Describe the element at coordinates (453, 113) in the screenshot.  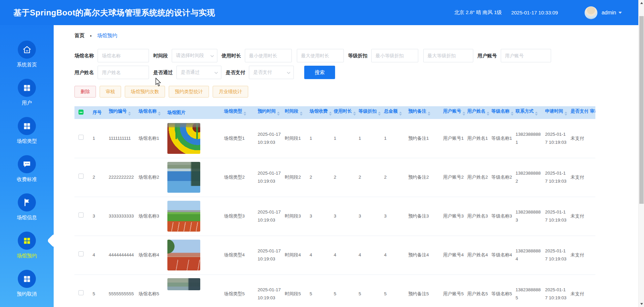
I see `col-header-user_account: 用户账号` at that location.